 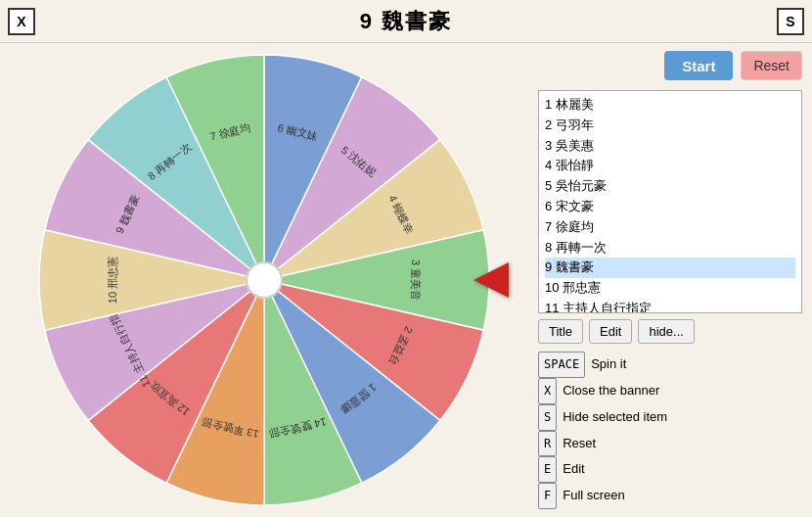 I want to click on name-list-item: 11 主持人自行指定, so click(x=670, y=306).